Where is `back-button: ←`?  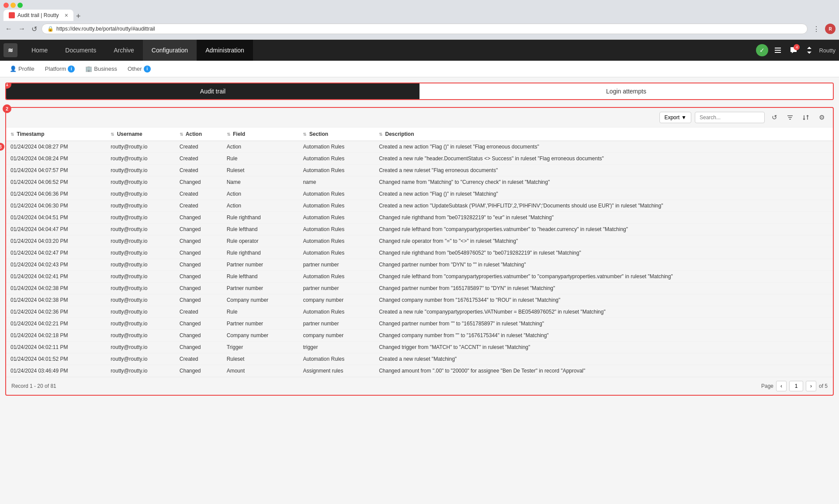
back-button: ← is located at coordinates (9, 29).